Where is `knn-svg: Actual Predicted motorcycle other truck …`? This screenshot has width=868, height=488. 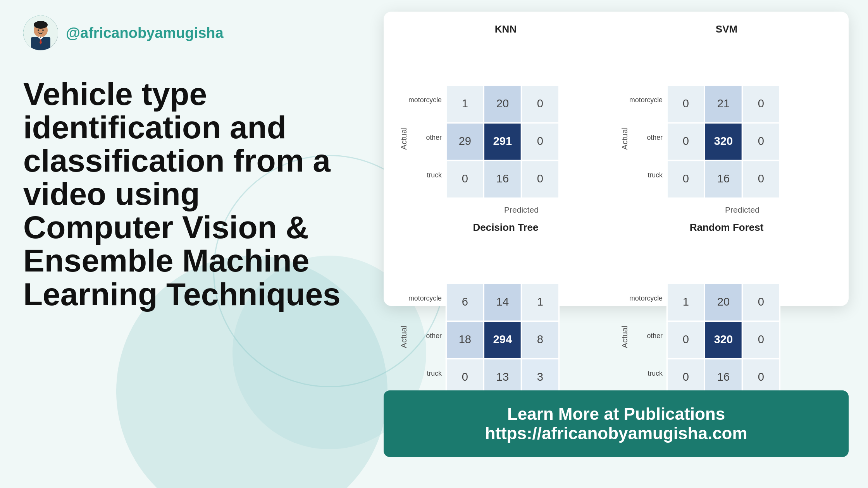
knn-svg: Actual Predicted motorcycle other truck … is located at coordinates (506, 126).